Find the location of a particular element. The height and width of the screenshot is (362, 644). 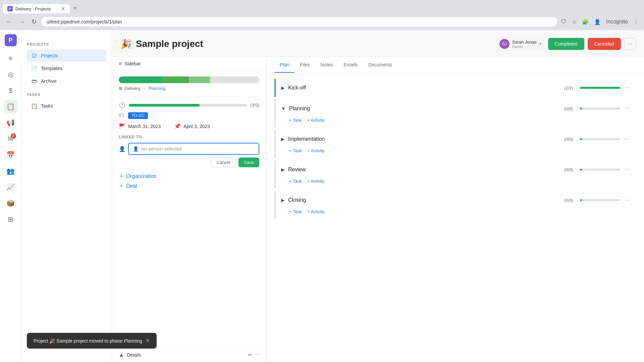

rail-menu-icon: ≡ is located at coordinates (11, 58).